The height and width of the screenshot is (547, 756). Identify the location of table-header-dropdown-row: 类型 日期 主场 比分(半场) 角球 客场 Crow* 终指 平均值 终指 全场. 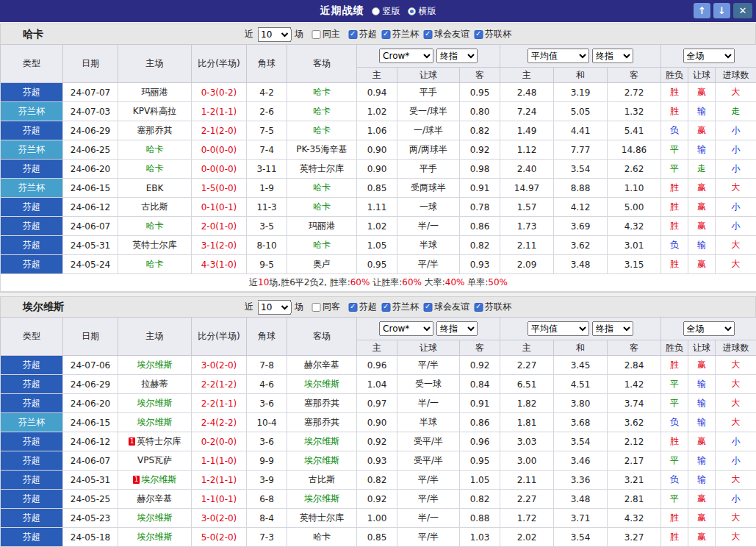
(378, 56).